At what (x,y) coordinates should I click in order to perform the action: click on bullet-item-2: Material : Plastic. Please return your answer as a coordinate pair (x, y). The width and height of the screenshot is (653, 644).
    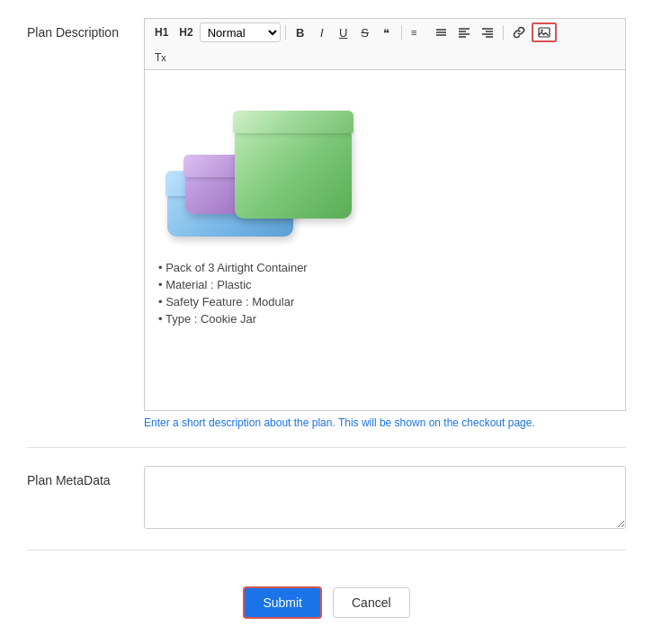
    Looking at the image, I should click on (385, 284).